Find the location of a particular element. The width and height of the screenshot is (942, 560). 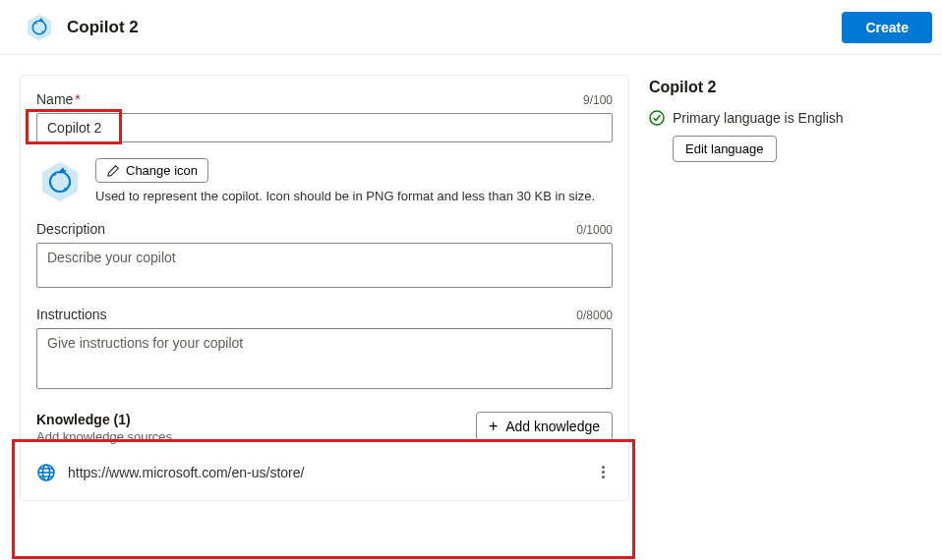

knowledge-item-menu-button is located at coordinates (604, 472).